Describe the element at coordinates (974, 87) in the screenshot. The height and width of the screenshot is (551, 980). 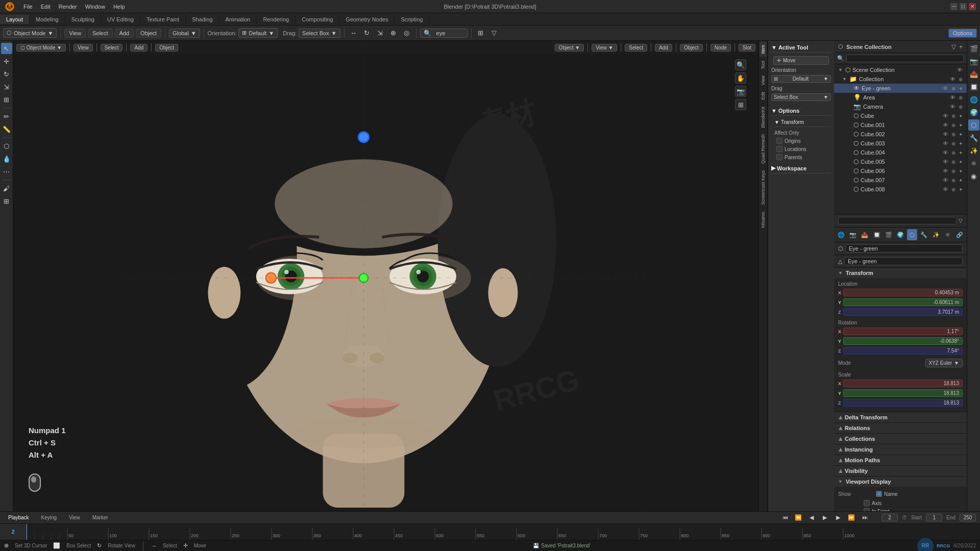
I see `props-viewlayer-icon: 🔲` at that location.